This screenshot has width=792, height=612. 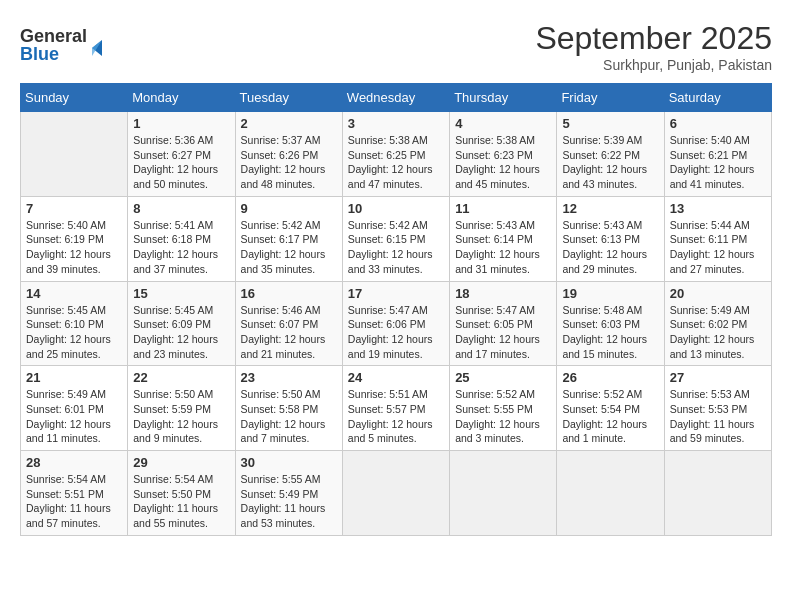 I want to click on day-number: 12, so click(x=610, y=208).